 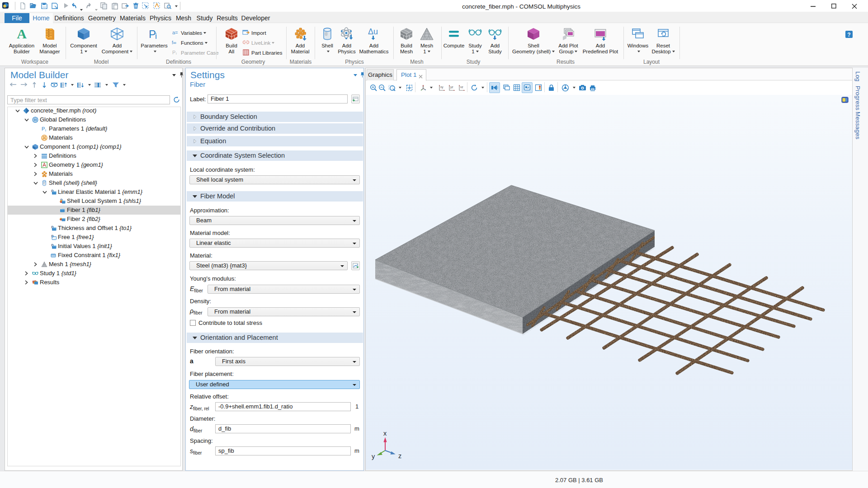 I want to click on svg-text: y, so click(x=373, y=456).